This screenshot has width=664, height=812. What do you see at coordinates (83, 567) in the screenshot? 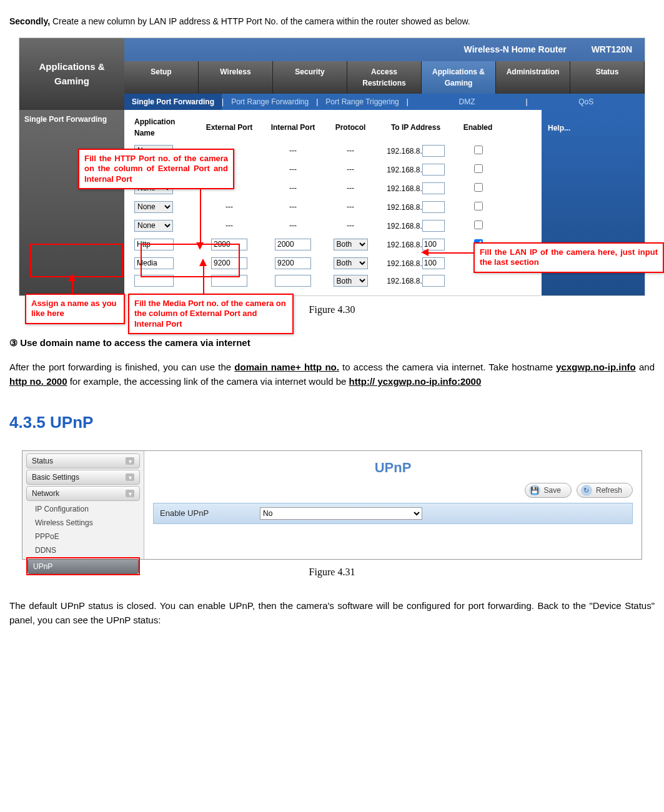
I see `sidebar-upnp: UPnP` at bounding box center [83, 567].